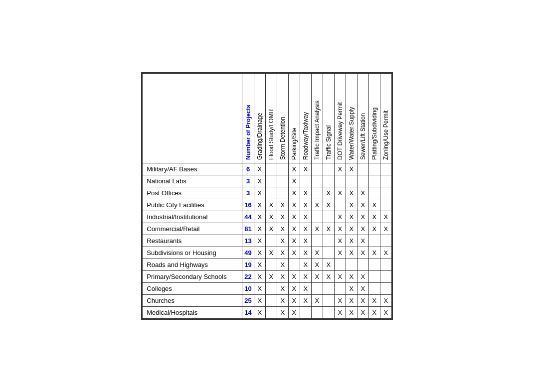 Image resolution: width=534 pixels, height=392 pixels. I want to click on cell-11-3: X, so click(294, 301).